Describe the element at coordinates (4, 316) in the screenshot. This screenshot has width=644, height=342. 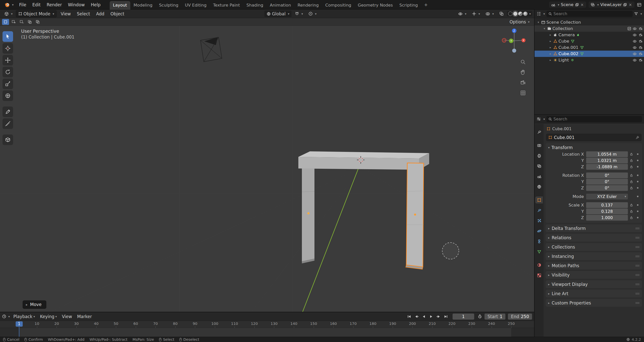
I see `timeline-editor-icon` at that location.